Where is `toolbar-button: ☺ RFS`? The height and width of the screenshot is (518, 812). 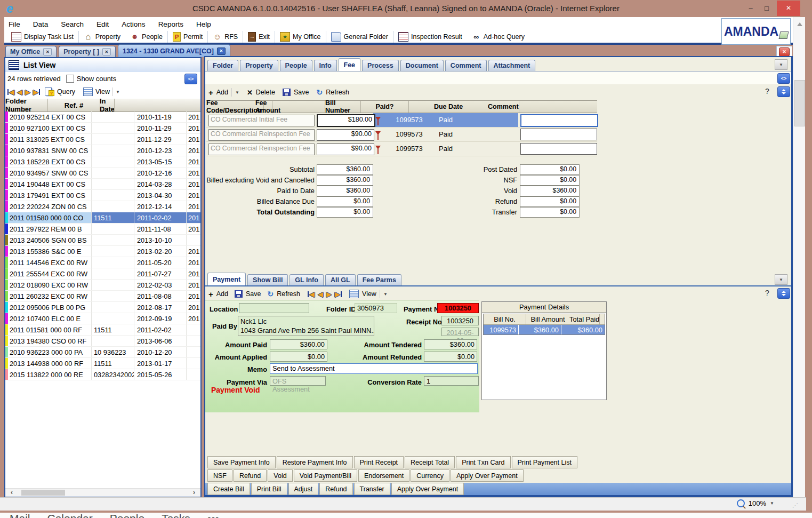 toolbar-button: ☺ RFS is located at coordinates (226, 37).